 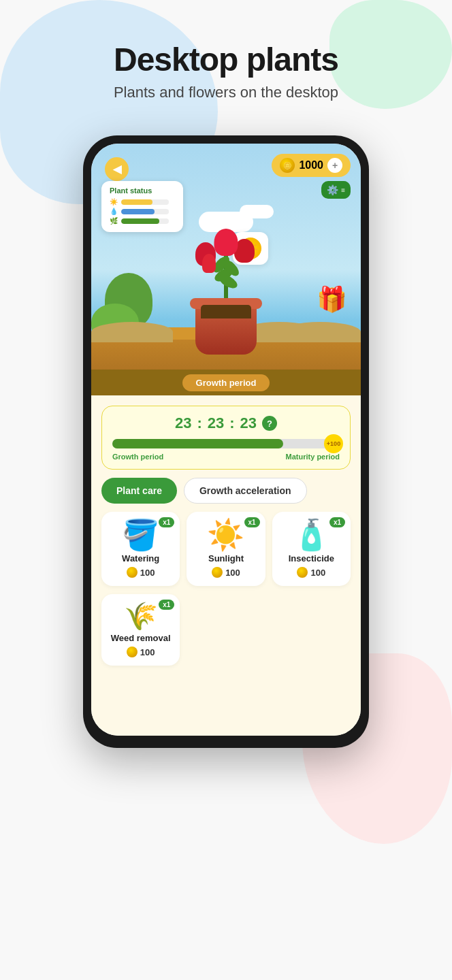 I want to click on timer-minutes: 23, so click(x=216, y=423).